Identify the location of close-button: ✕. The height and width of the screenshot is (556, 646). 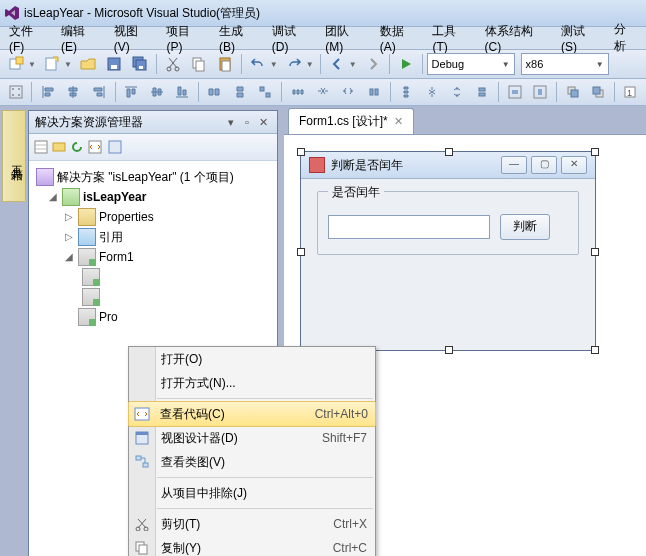
(574, 165).